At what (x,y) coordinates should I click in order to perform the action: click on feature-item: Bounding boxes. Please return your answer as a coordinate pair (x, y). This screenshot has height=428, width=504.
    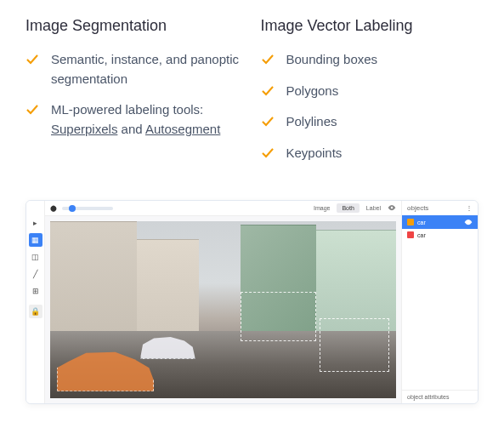
    Looking at the image, I should click on (371, 60).